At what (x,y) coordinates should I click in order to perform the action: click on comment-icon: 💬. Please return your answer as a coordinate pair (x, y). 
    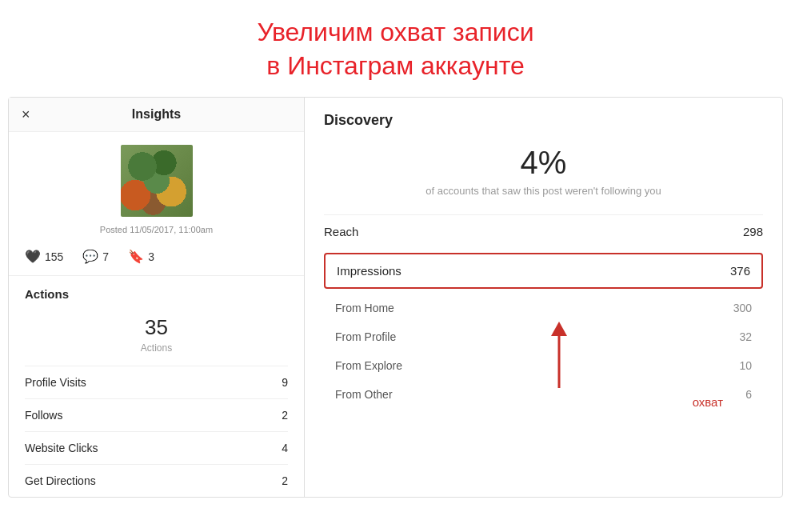
    Looking at the image, I should click on (90, 256).